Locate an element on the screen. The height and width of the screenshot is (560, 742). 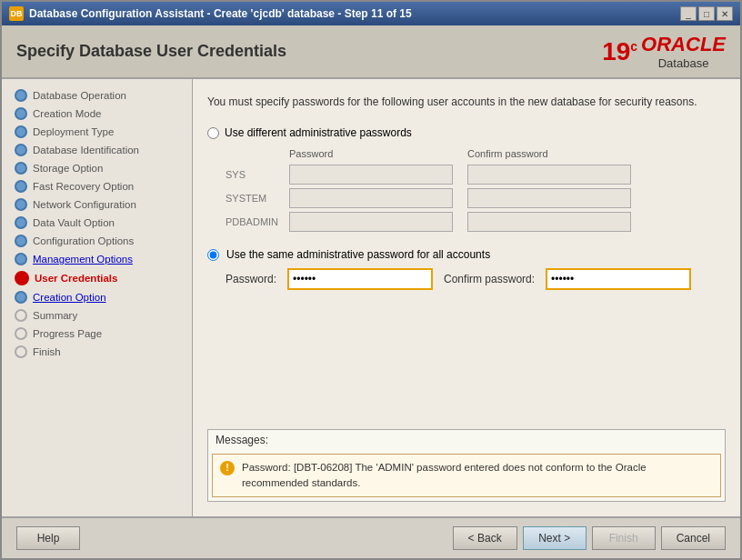
footer: Help < Back Next > Finish Cancel is located at coordinates (371, 537).